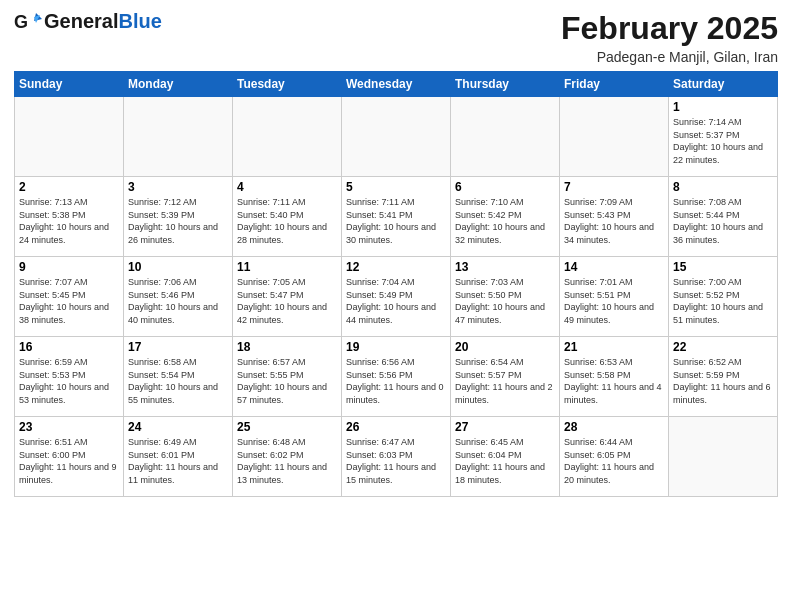 This screenshot has width=792, height=612. Describe the element at coordinates (614, 217) in the screenshot. I see `calendar-cell: 7Sunrise: 7:09 AM Sunset: 5:43 PM Daylig…` at that location.